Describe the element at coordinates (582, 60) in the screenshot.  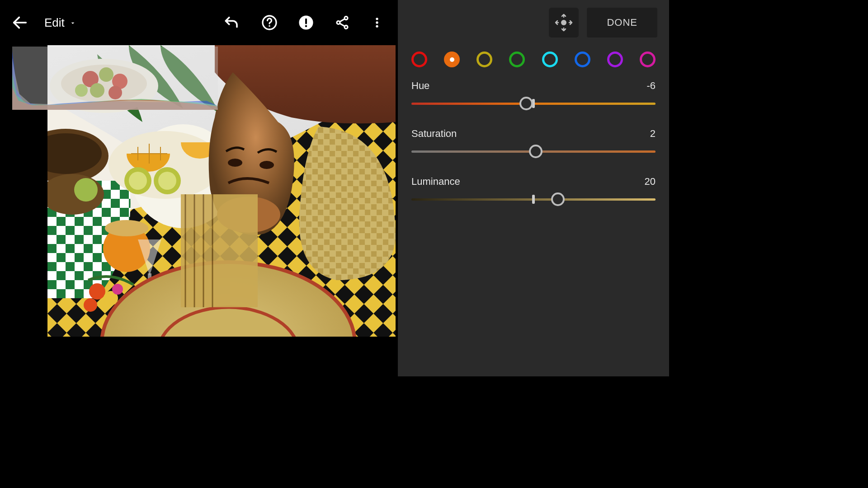
I see `color-swatch-blue` at that location.